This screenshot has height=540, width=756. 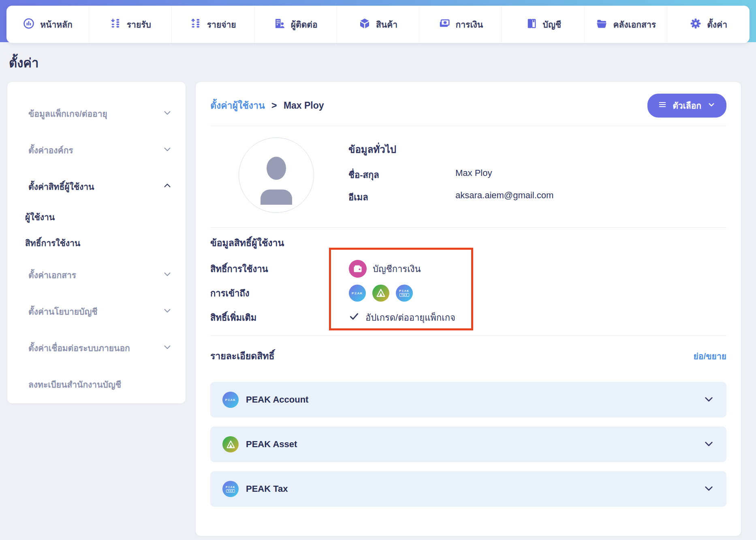 What do you see at coordinates (687, 105) in the screenshot?
I see `options-button: ตัวเลือก` at bounding box center [687, 105].